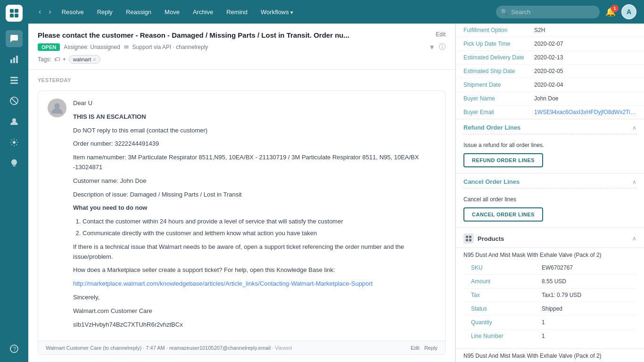 This screenshot has width=644, height=362. I want to click on app-logo, so click(14, 13).